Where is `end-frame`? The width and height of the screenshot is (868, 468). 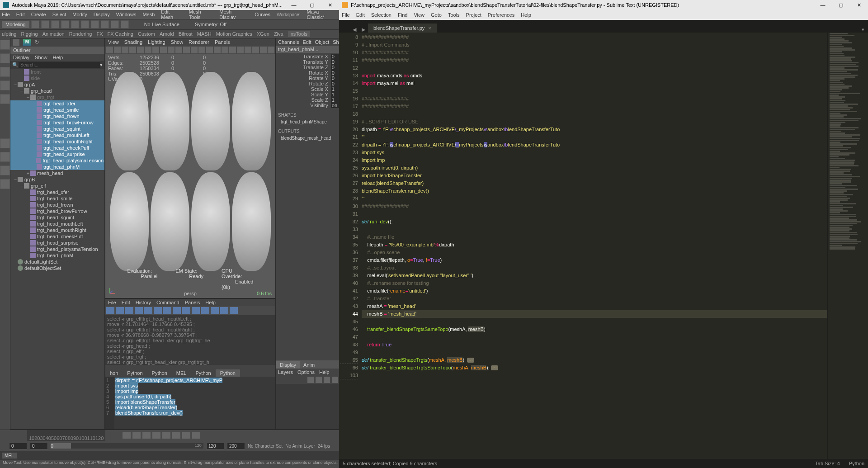 end-frame is located at coordinates (236, 446).